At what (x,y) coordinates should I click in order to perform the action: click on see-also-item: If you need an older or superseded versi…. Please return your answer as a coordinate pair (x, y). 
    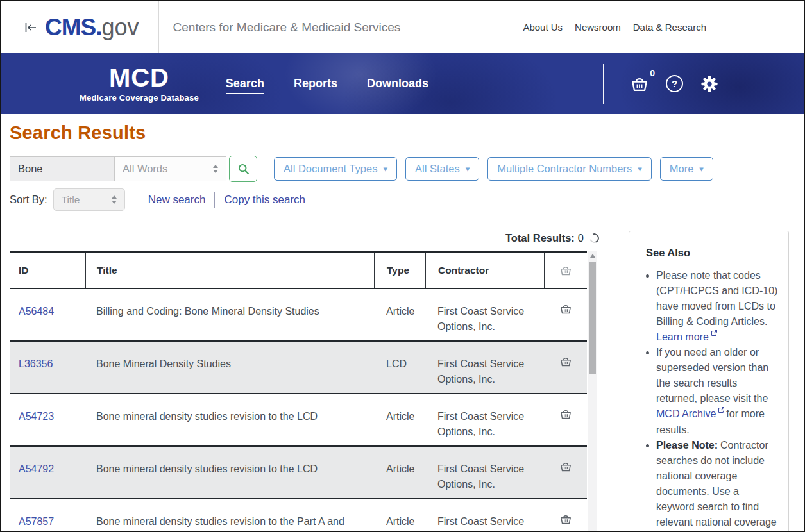
    Looking at the image, I should click on (717, 391).